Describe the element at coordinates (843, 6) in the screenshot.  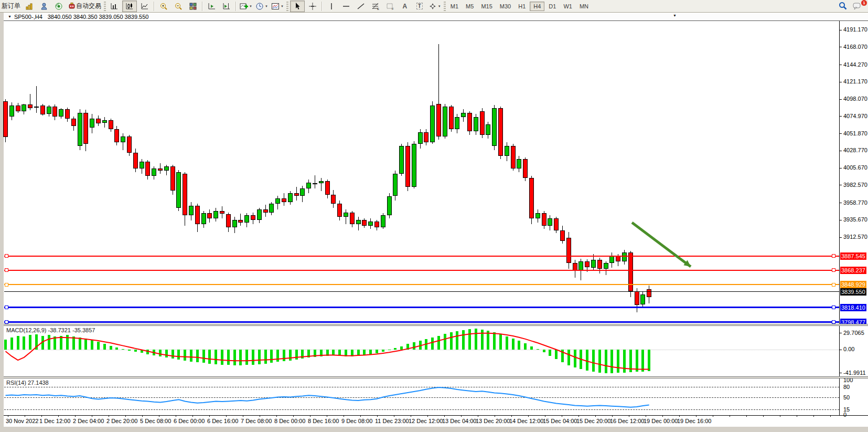
I see `search-icon` at that location.